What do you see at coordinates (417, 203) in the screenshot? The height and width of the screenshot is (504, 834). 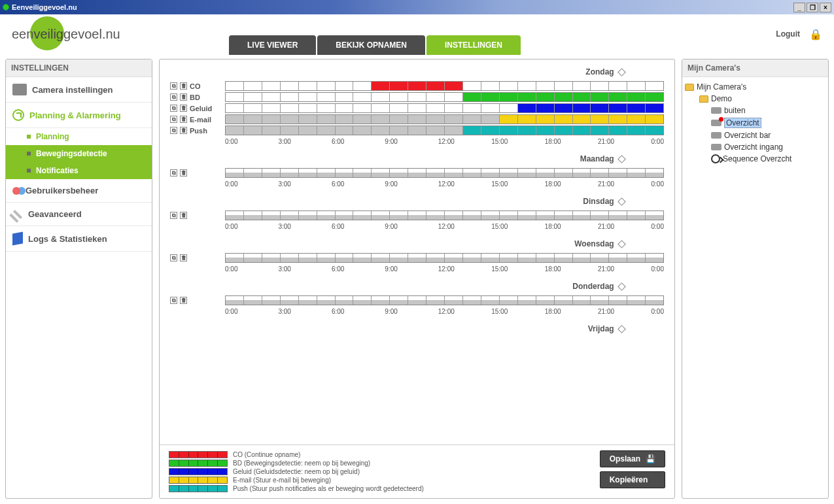 I see `day-title: Dinsdag` at bounding box center [417, 203].